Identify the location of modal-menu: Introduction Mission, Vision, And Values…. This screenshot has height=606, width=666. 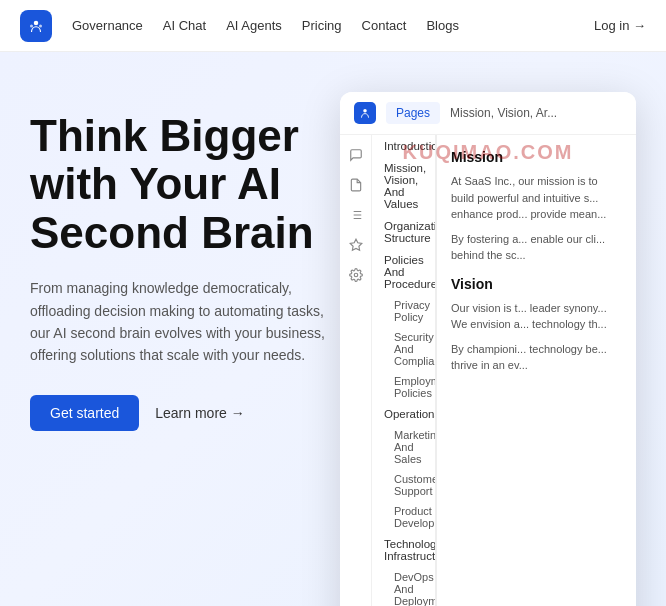
(404, 370).